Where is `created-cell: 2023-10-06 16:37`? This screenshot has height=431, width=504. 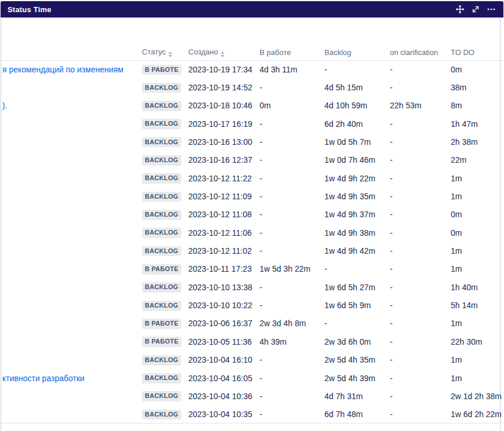
created-cell: 2023-10-06 16:37 is located at coordinates (224, 323).